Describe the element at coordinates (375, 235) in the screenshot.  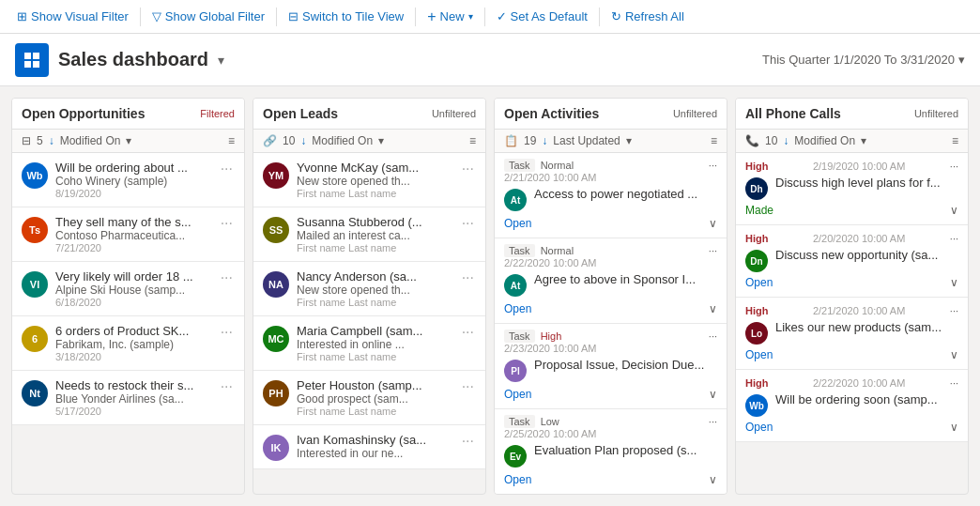
I see `card-content: Susanna Stubberod (... Mailed an interes…` at that location.